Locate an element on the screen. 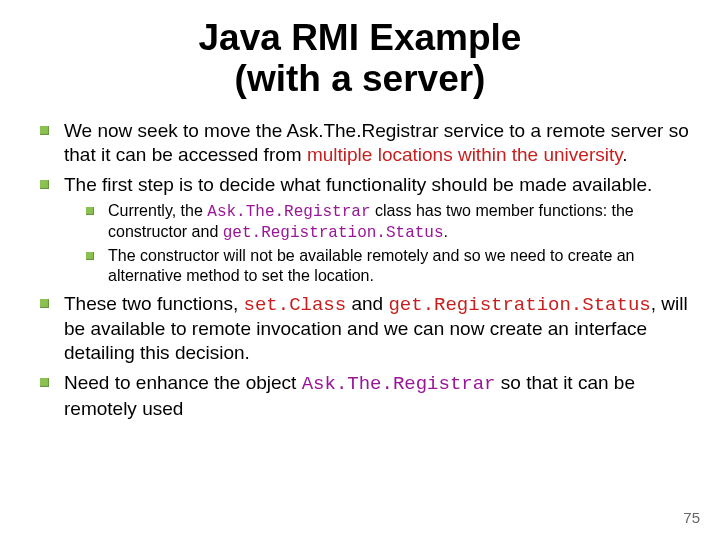 The width and height of the screenshot is (720, 540). list-item: Need to enhance the object Ask.The.Regis… is located at coordinates (377, 396).